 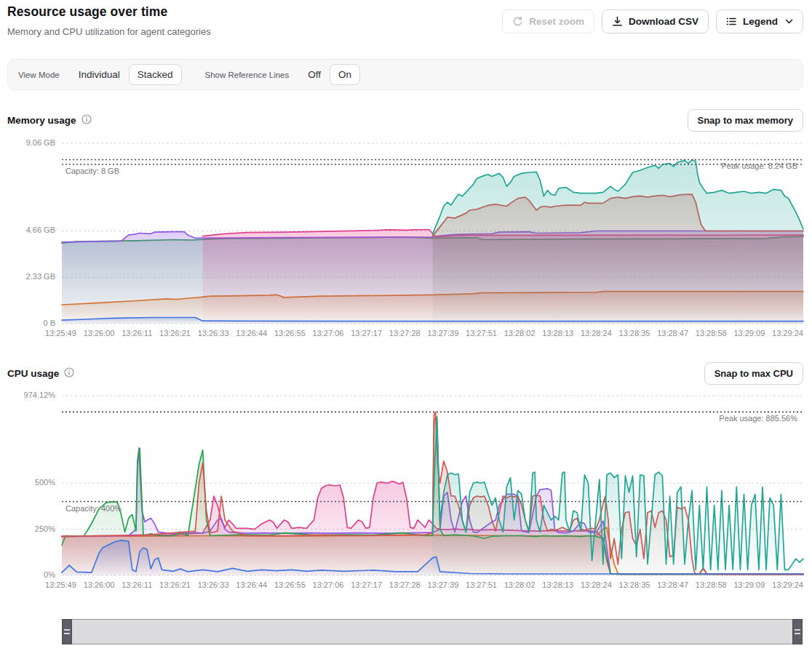 What do you see at coordinates (746, 121) in the screenshot?
I see `snap-to-max-memory-button: Snap to max memory` at bounding box center [746, 121].